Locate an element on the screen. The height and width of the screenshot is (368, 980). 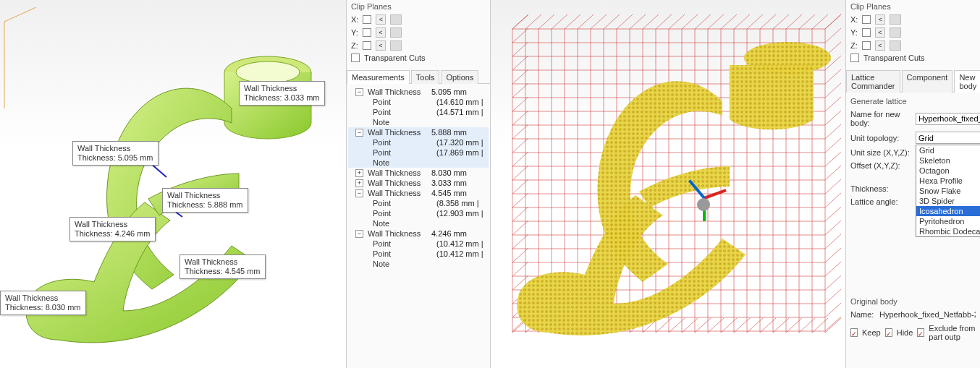
offset-label: Offset (X,Y,Z): is located at coordinates (882, 166).